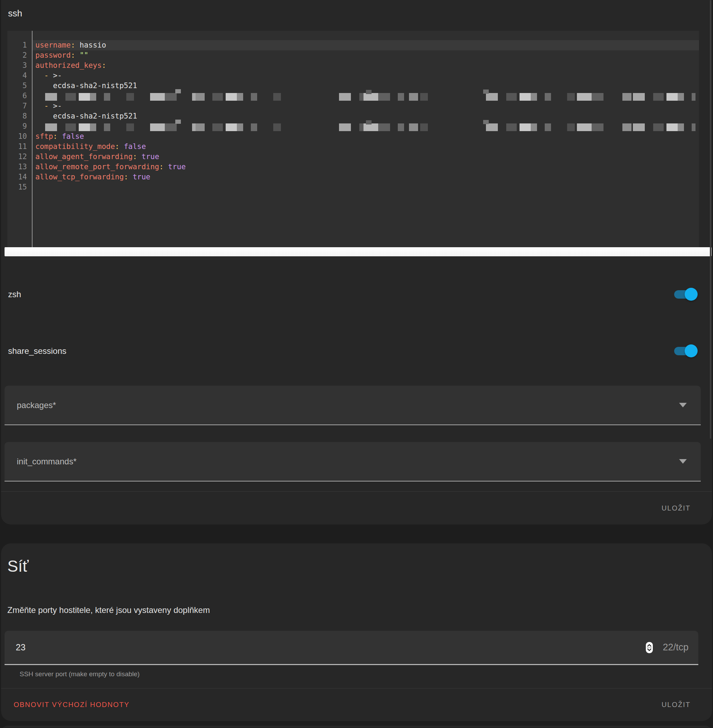 Image resolution: width=713 pixels, height=728 pixels. Describe the element at coordinates (649, 648) in the screenshot. I see `port-stepper-icon` at that location.